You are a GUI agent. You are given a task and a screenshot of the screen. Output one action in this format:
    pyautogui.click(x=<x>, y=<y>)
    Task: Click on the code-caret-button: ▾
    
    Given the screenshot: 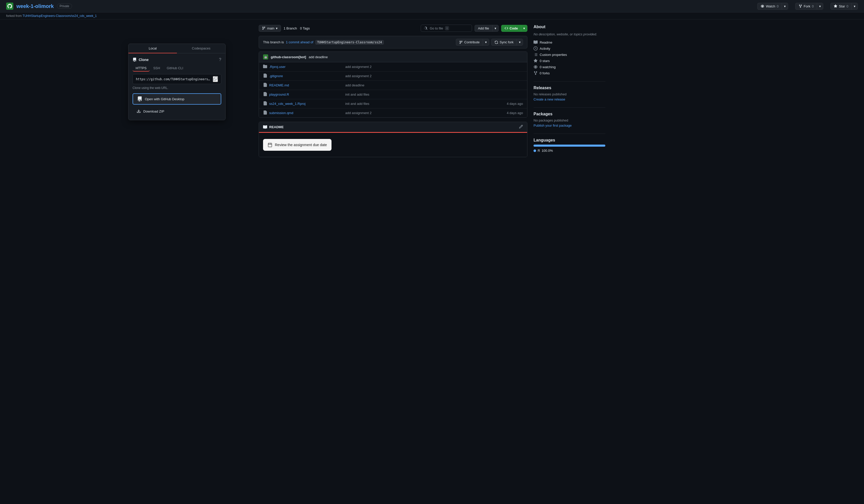 What is the action you would take?
    pyautogui.click(x=524, y=28)
    